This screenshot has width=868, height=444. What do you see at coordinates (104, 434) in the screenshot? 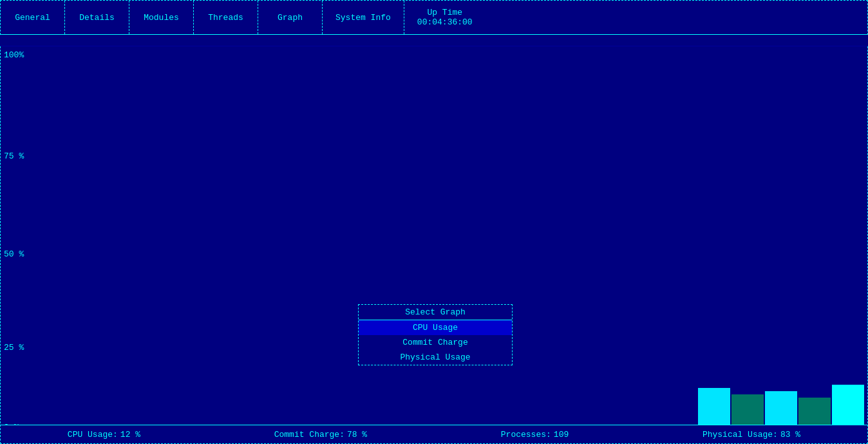
I see `cpu-usage-status: CPU Usage: 12 %` at bounding box center [104, 434].